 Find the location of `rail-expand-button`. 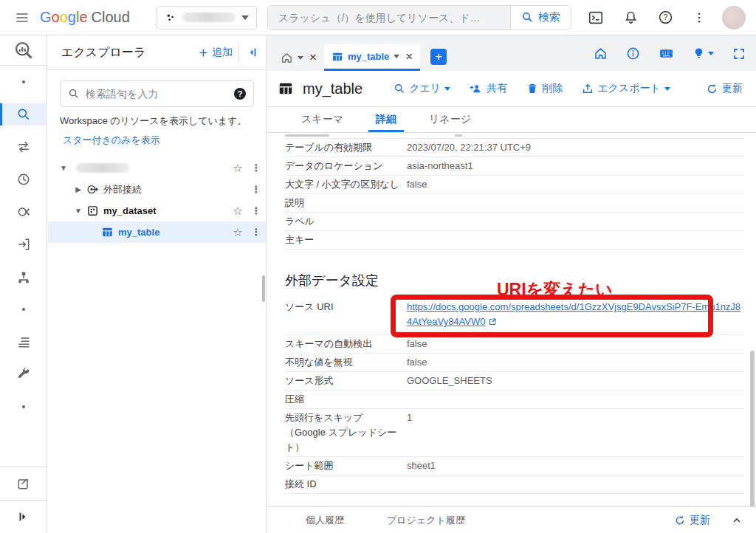

rail-expand-button is located at coordinates (24, 517).